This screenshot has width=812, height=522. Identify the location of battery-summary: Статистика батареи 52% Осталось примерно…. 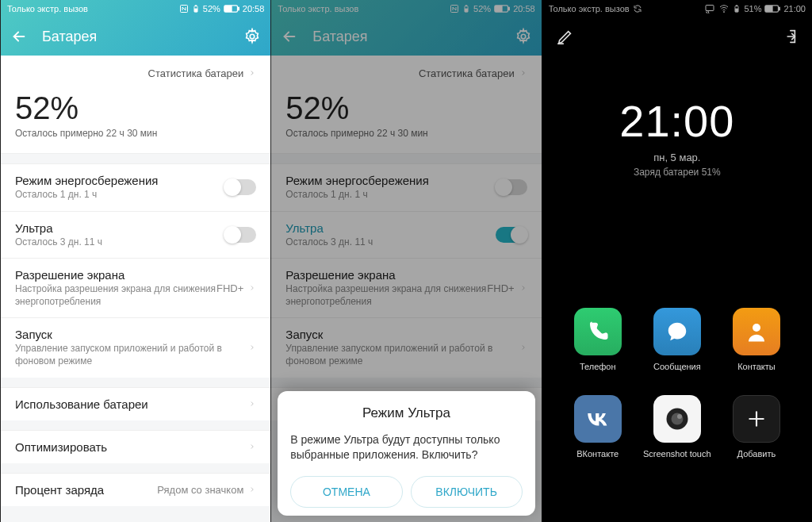
(136, 105).